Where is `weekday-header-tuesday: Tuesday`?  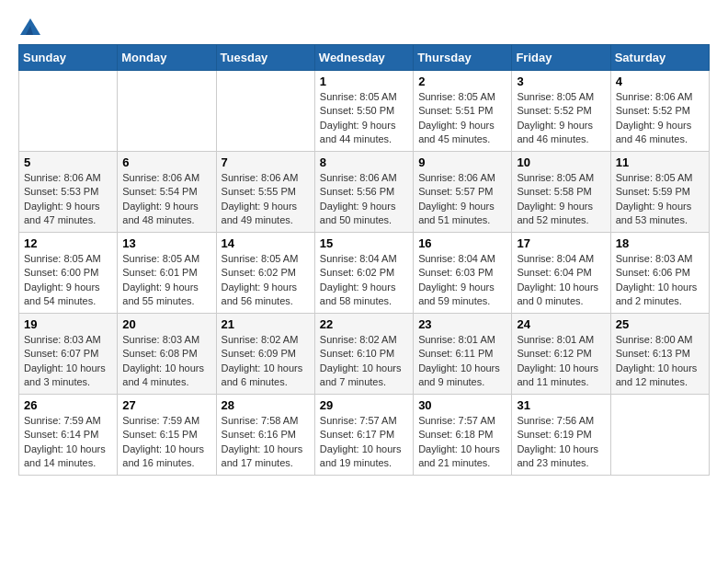 weekday-header-tuesday: Tuesday is located at coordinates (265, 58).